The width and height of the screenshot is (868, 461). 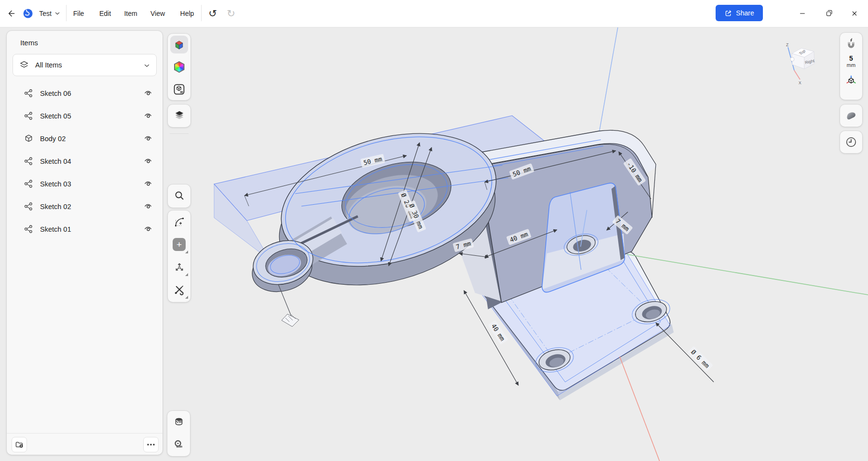 What do you see at coordinates (787, 45) in the screenshot?
I see `z-axis-label: Z` at bounding box center [787, 45].